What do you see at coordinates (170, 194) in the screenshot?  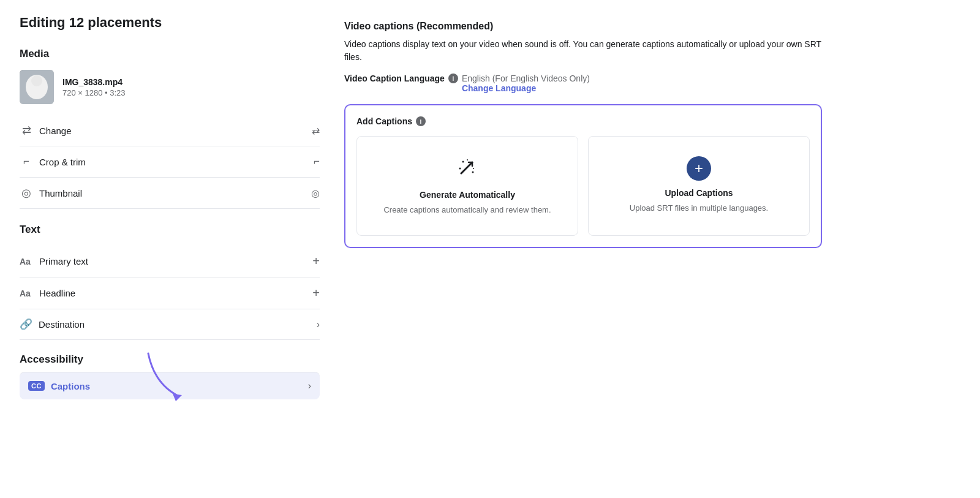 I see `thumbnail-action-row: ◎ Thumbnail ◎` at bounding box center [170, 194].